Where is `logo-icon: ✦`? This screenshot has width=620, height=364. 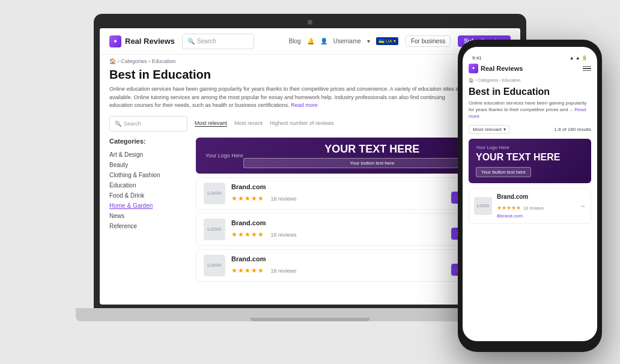
logo-icon: ✦ is located at coordinates (115, 41).